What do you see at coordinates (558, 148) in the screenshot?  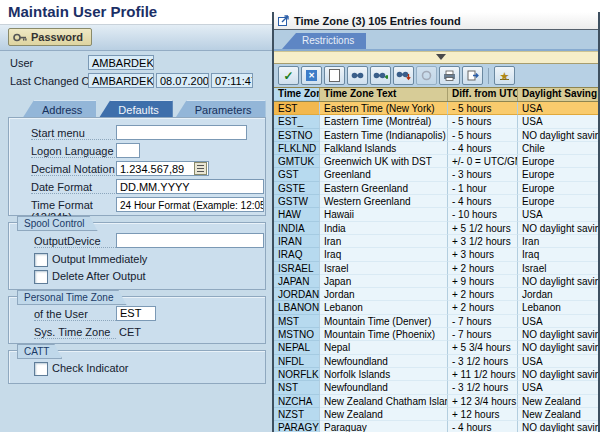 I see `table-cell: Chile` at bounding box center [558, 148].